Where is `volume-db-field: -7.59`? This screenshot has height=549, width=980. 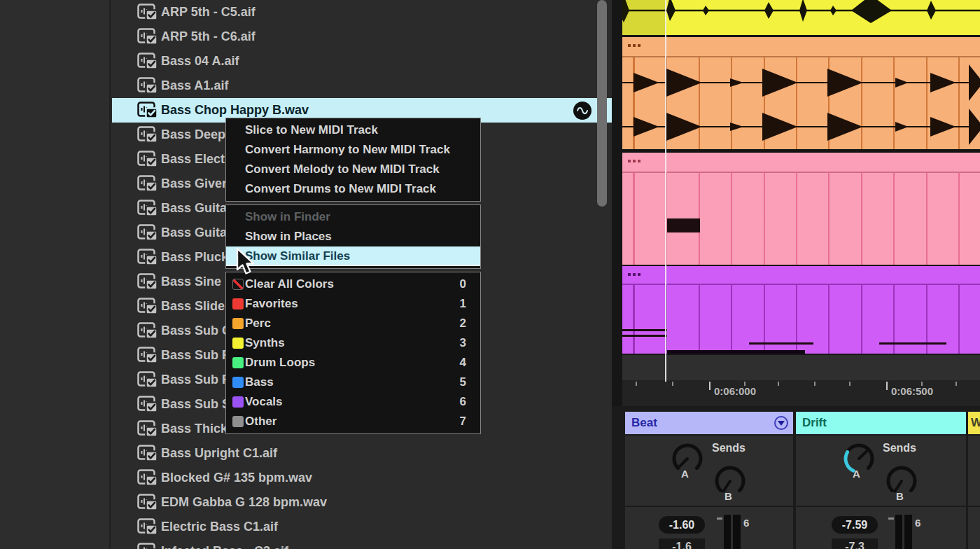
volume-db-field: -7.59 is located at coordinates (855, 525).